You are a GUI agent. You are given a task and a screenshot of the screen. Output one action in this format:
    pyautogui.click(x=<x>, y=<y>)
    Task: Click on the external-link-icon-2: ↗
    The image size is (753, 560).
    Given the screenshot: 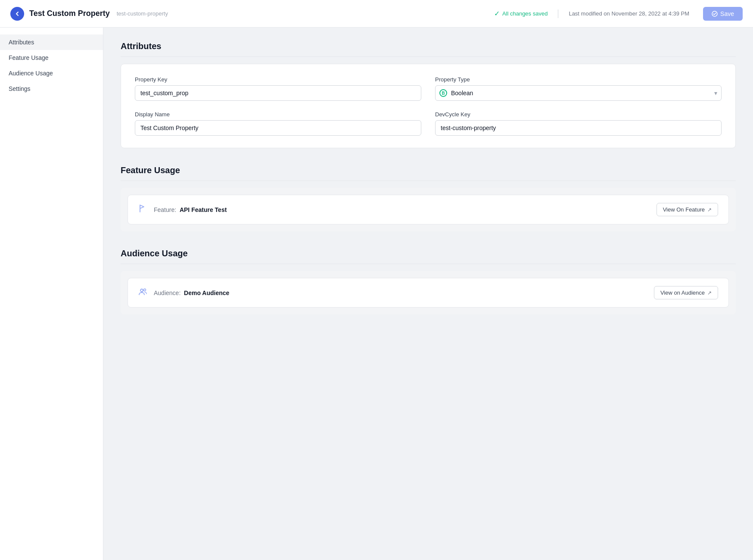 What is the action you would take?
    pyautogui.click(x=709, y=293)
    